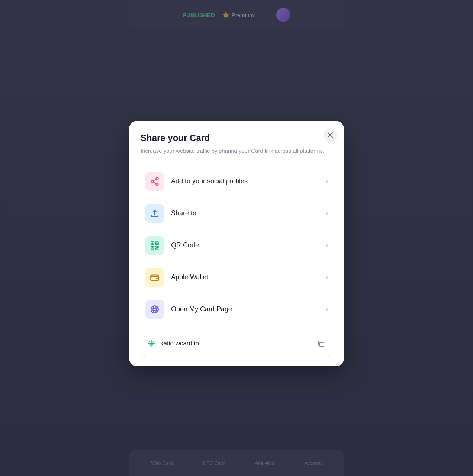 Image resolution: width=473 pixels, height=476 pixels. What do you see at coordinates (236, 181) in the screenshot?
I see `menu-item-social-profiles: Add to your social profiles ›` at bounding box center [236, 181].